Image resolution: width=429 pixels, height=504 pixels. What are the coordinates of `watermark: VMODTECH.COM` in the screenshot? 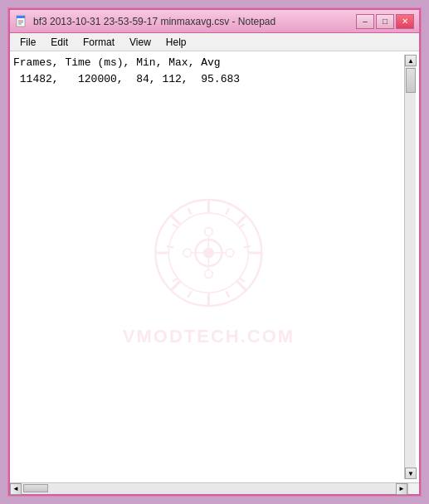 It's located at (209, 267).